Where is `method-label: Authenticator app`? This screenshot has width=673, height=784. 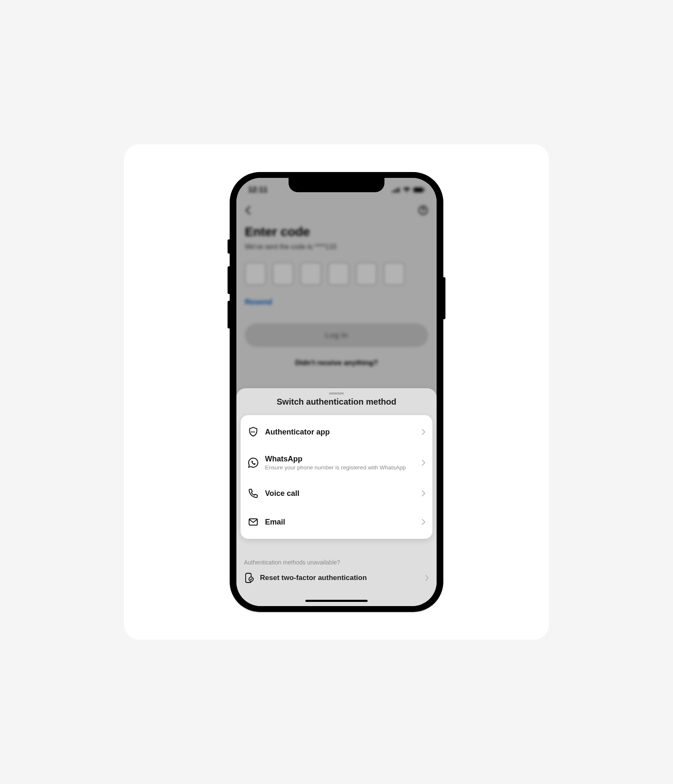 method-label: Authenticator app is located at coordinates (340, 432).